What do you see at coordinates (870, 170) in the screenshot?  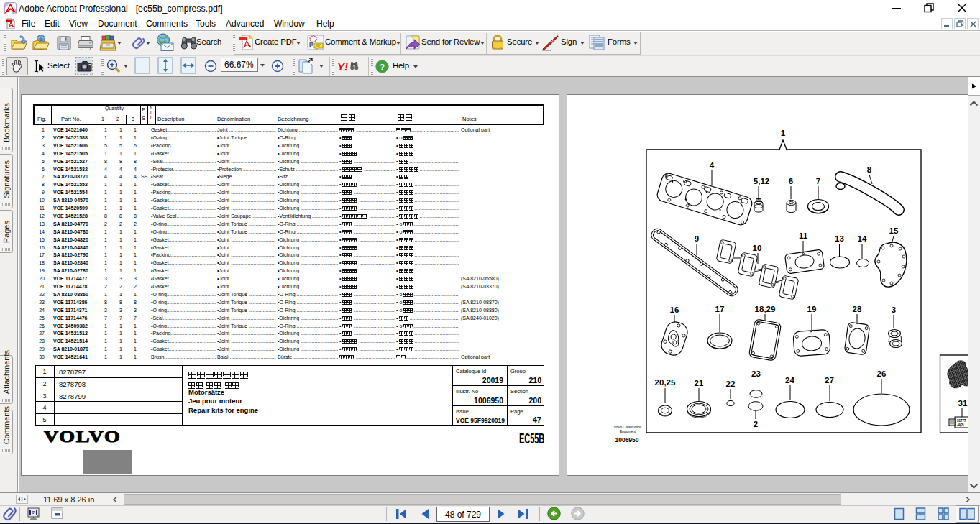 I see `svg-text: 8` at bounding box center [870, 170].